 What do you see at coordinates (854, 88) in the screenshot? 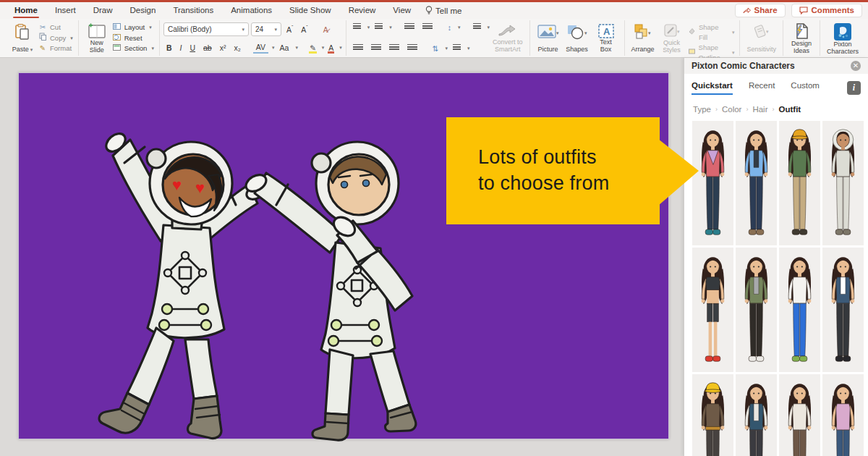
I see `info-button: i` at bounding box center [854, 88].